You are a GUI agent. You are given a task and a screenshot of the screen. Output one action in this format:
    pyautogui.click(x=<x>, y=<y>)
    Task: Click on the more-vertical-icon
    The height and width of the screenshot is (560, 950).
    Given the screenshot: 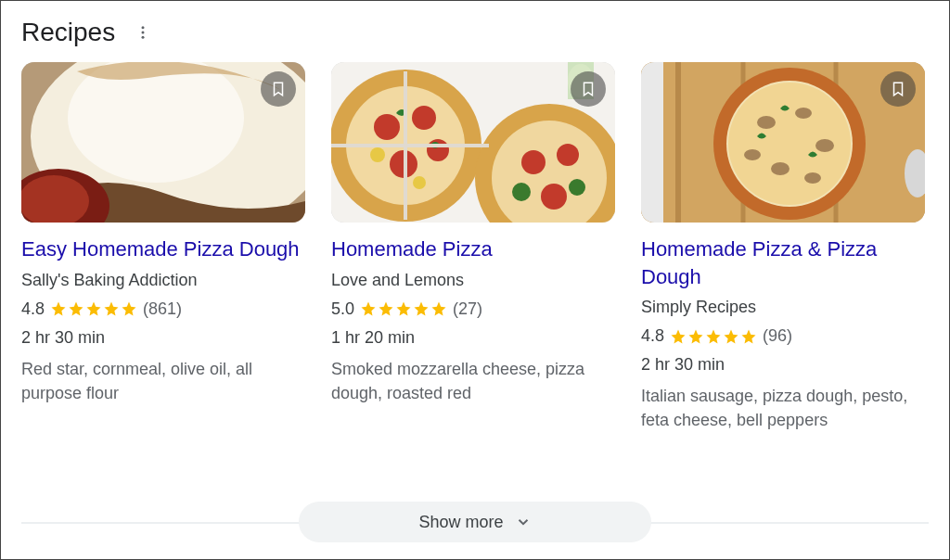 What is the action you would take?
    pyautogui.click(x=143, y=32)
    